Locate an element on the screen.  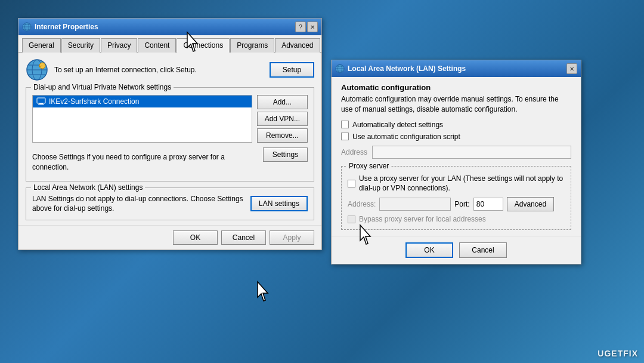
inet-cancel-button: Cancel is located at coordinates (243, 238).